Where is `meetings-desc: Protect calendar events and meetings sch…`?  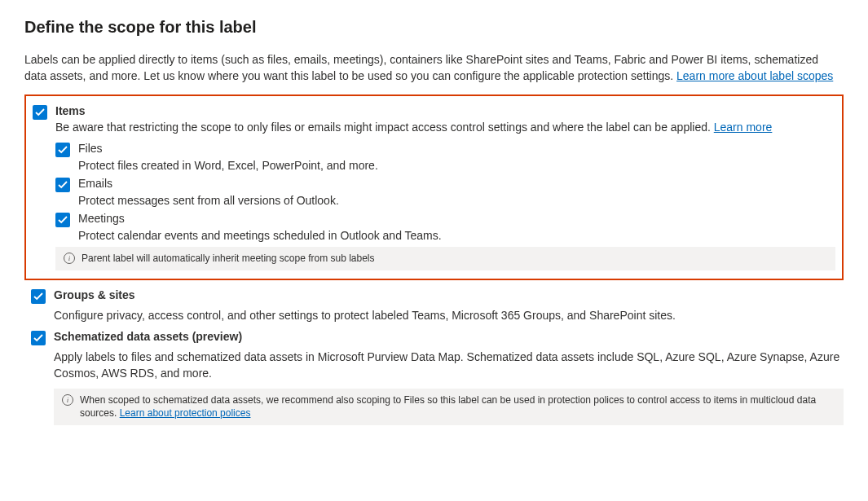
meetings-desc: Protect calendar events and meetings sch… is located at coordinates (456, 235).